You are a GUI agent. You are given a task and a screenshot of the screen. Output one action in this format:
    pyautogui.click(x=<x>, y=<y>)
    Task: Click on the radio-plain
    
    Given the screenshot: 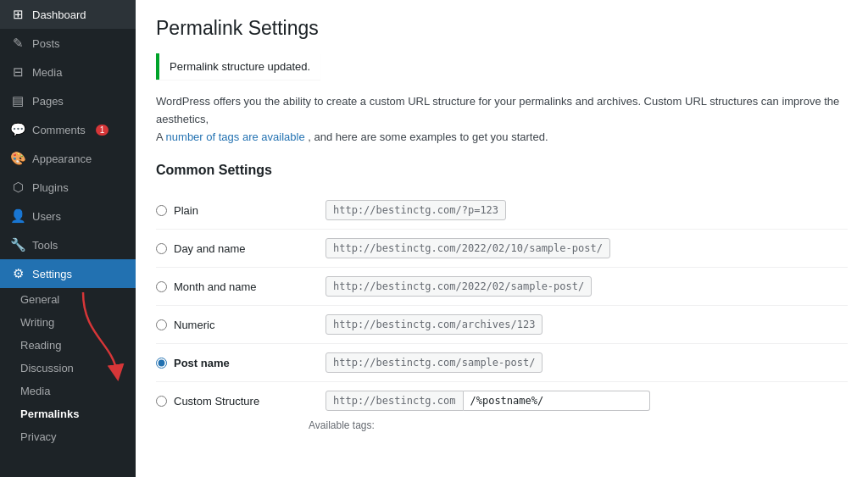 What is the action you would take?
    pyautogui.click(x=161, y=210)
    